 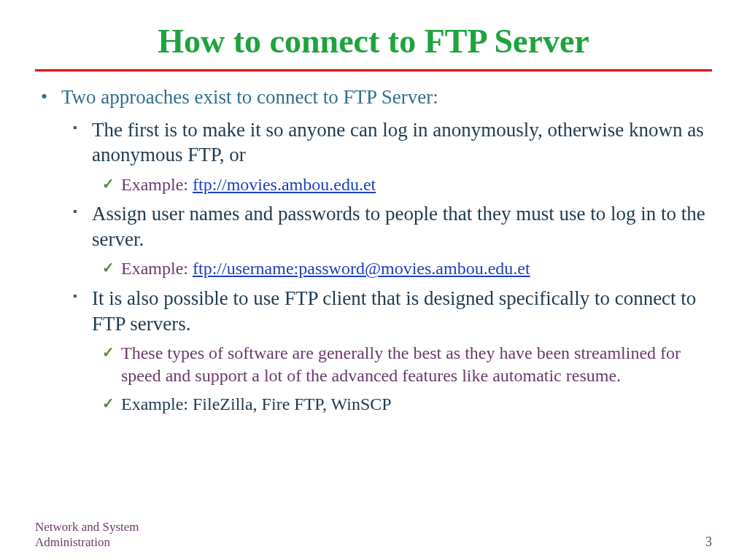 What do you see at coordinates (374, 70) in the screenshot?
I see `title-underline` at bounding box center [374, 70].